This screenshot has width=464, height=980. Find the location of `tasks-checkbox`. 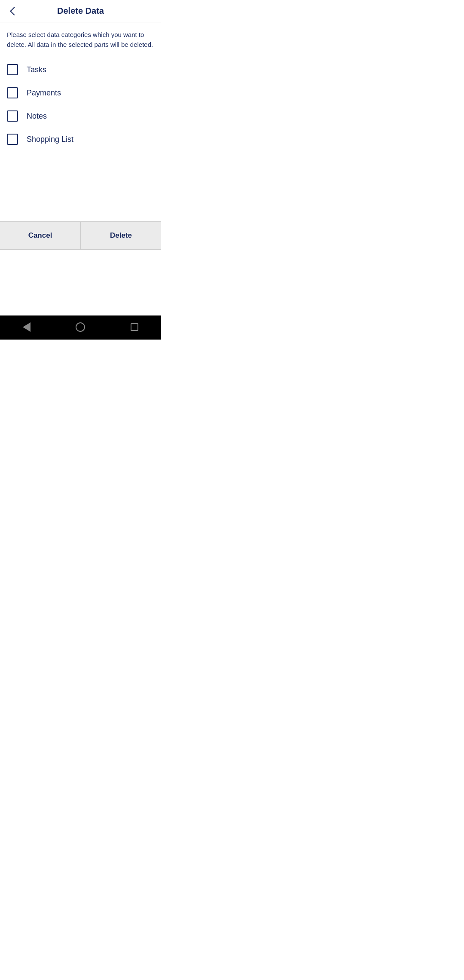

tasks-checkbox is located at coordinates (12, 70).